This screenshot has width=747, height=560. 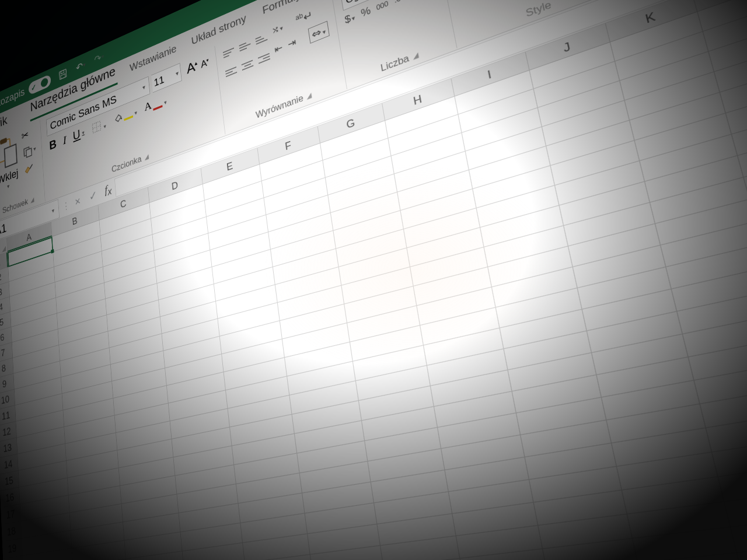 What do you see at coordinates (34, 88) in the screenshot?
I see `check-icon: ✓` at bounding box center [34, 88].